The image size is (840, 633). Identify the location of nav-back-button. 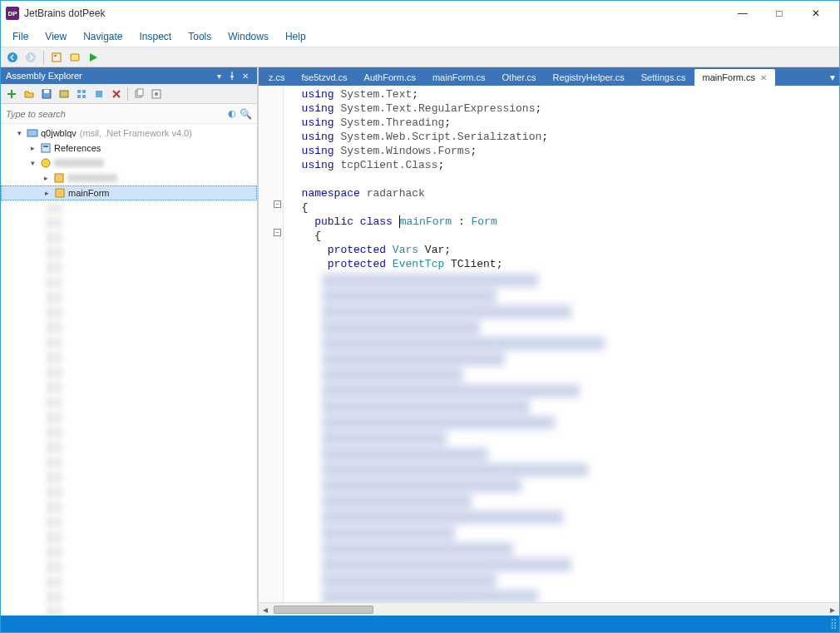
(12, 57).